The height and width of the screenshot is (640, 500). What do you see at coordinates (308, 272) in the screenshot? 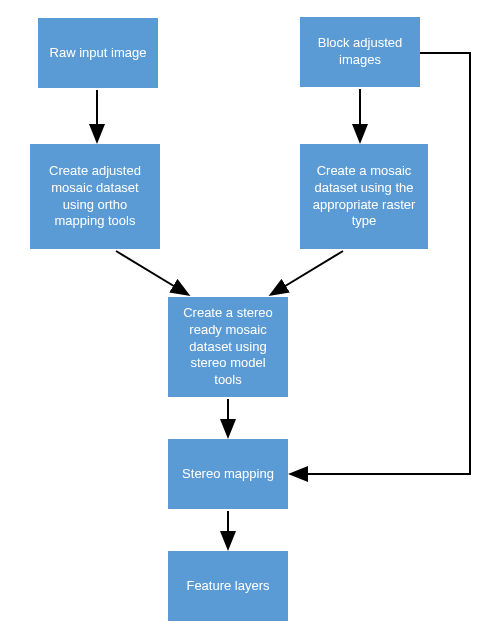
I see `arrow-mosaic-to-stereo` at bounding box center [308, 272].